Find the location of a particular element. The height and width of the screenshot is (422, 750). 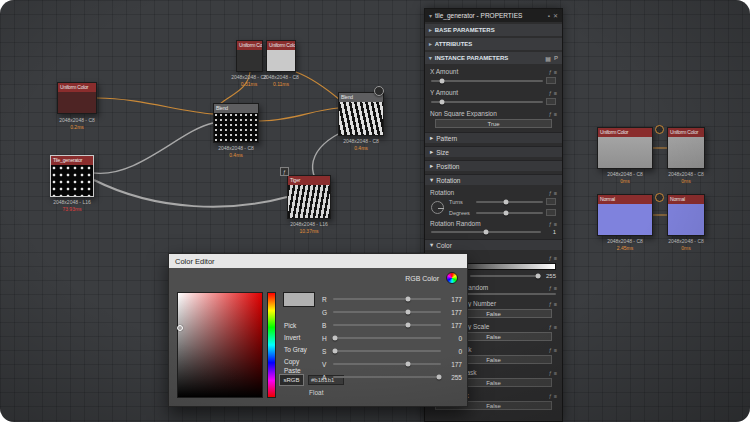

node-uniform-color-right-1: Uniform Color is located at coordinates (625, 148).